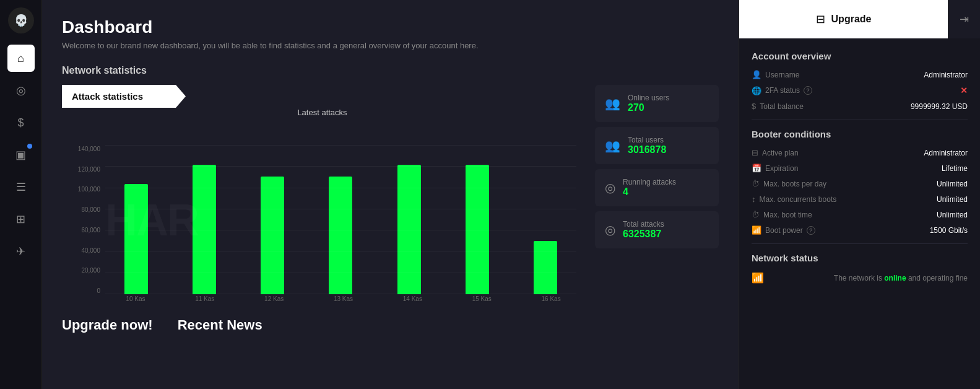 This screenshot has width=980, height=389. I want to click on y-label-0: 0, so click(86, 291).